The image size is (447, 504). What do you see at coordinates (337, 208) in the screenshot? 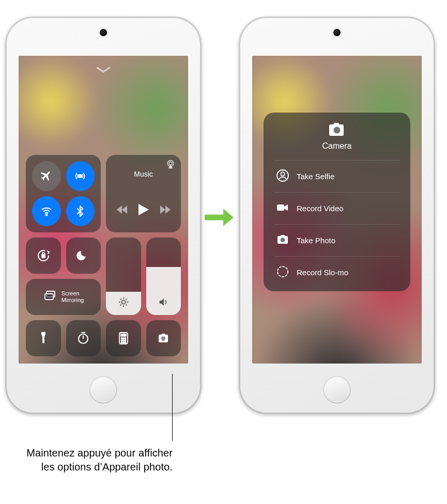
I see `camera-action-video: Record Video` at bounding box center [337, 208].